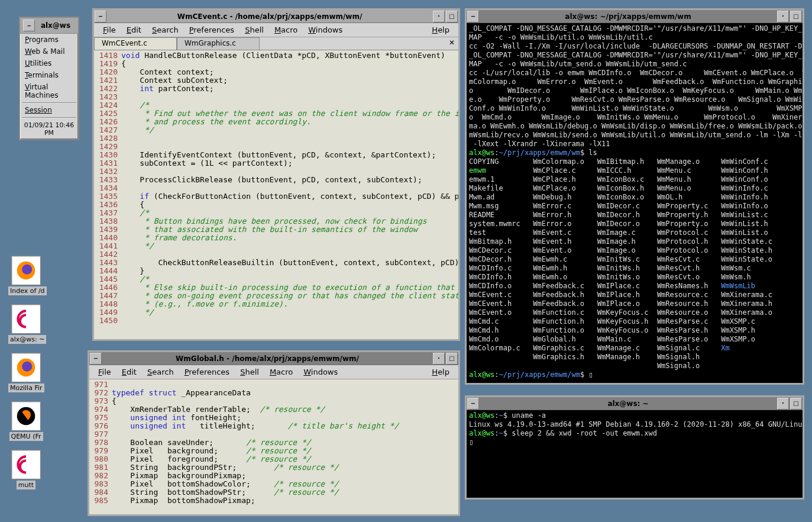  I want to click on desktop-icon: alx@ws: ~, so click(26, 324).